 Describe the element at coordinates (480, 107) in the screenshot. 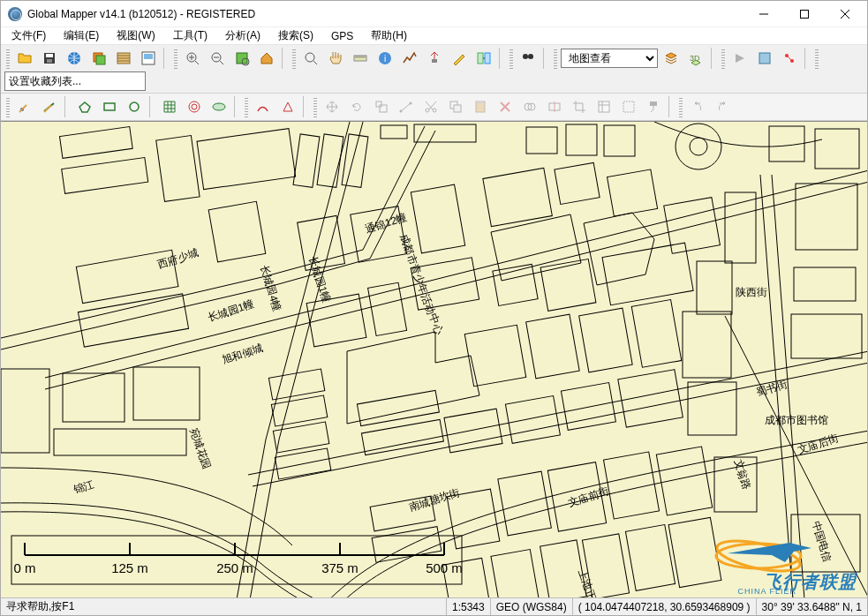

I see `paste-button` at that location.